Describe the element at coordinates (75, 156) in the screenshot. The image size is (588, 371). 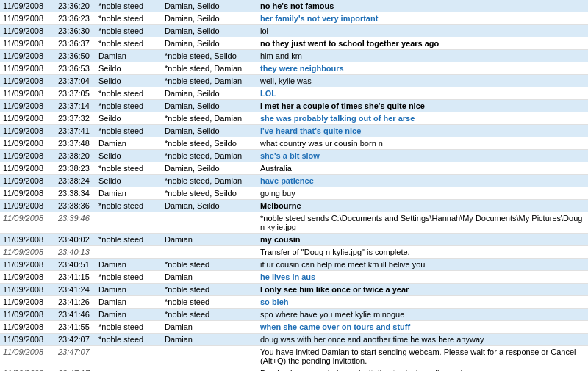
I see `cell-time: 23:38:20` at that location.